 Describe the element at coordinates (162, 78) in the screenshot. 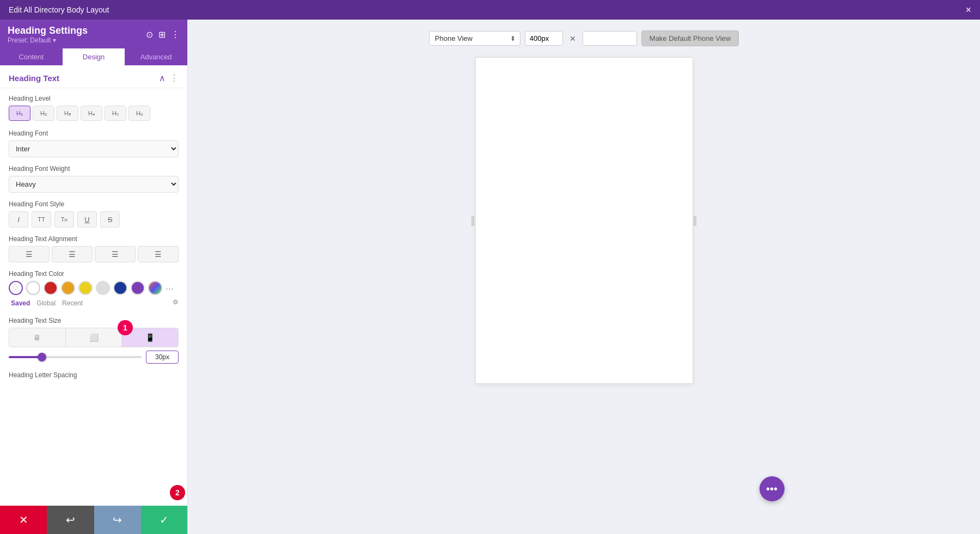

I see `section-collapse-button: ∧` at that location.